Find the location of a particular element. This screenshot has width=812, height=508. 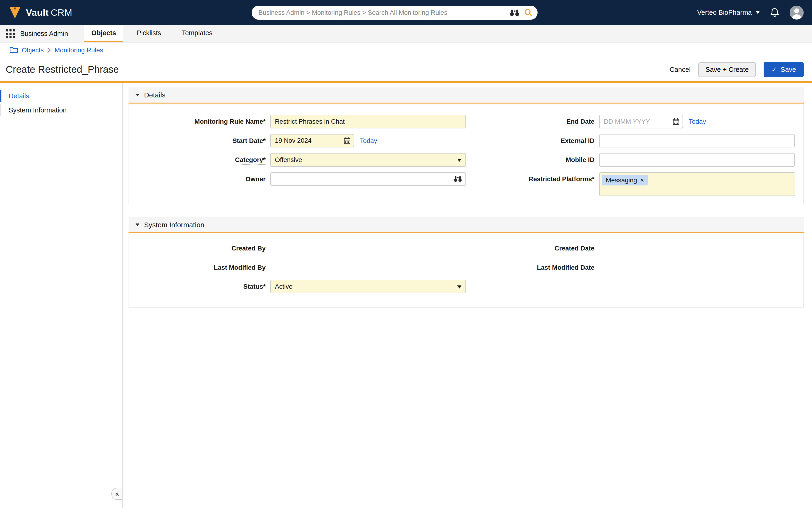

advanced-search-binoculars-icon is located at coordinates (514, 13).